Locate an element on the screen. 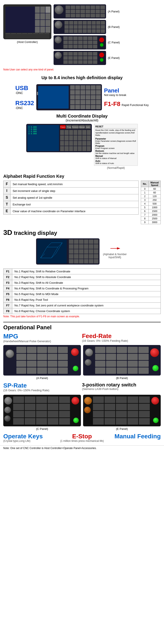  f1f8-table-section: F1No.1 Rapid Key, Shift to Relative Coor… is located at coordinates (82, 293).